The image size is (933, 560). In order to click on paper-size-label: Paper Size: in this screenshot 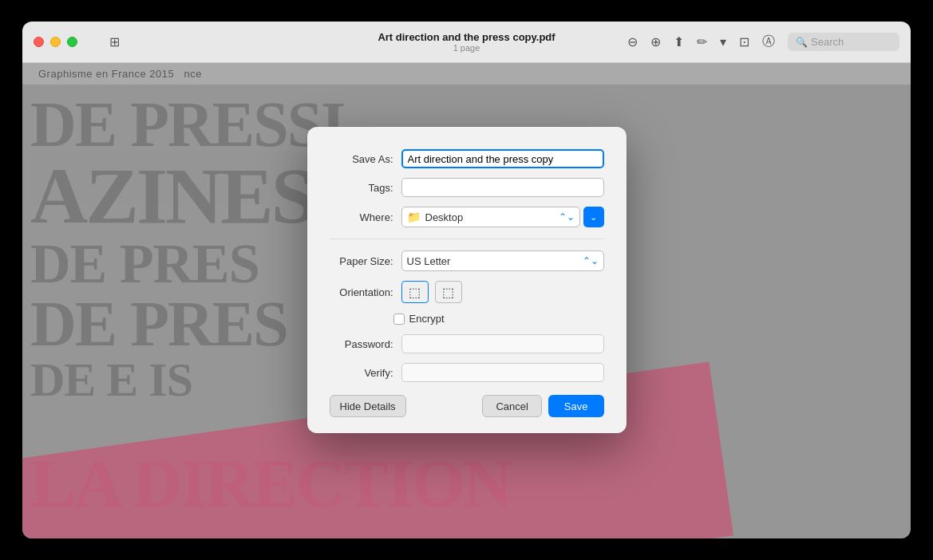, I will do `click(362, 262)`.